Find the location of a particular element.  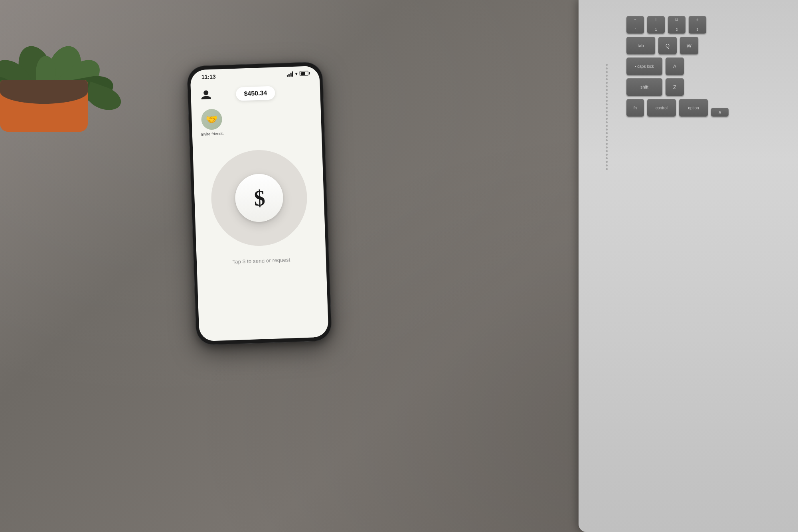

phone-body: 11:13 ▾ is located at coordinates (259, 204).